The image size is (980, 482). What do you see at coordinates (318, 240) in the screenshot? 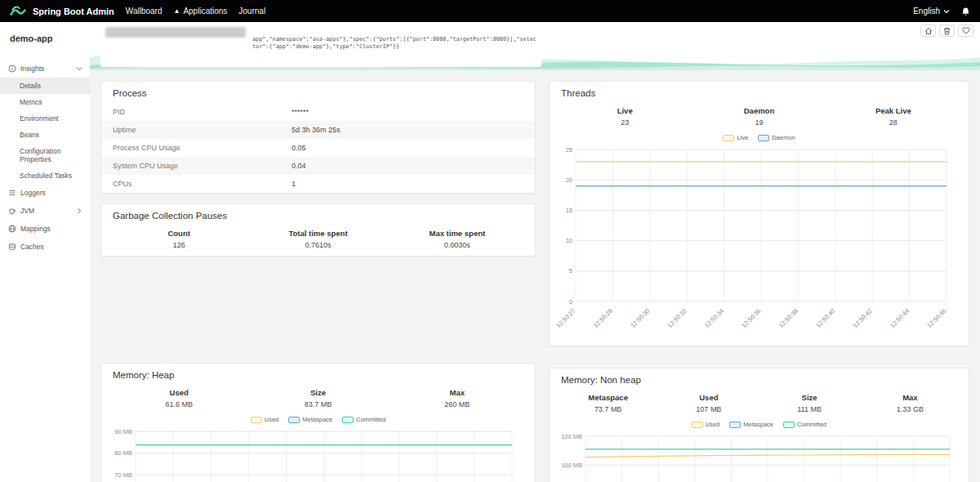
I see `gc-stats: Count 126 Total time spent 0.7610s Max t…` at bounding box center [318, 240].